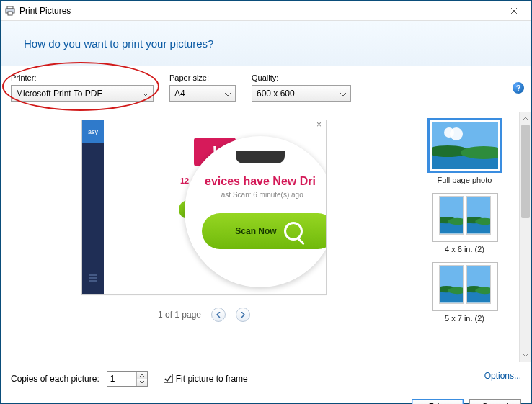 The height and width of the screenshot is (404, 532). Describe the element at coordinates (264, 231) in the screenshot. I see `zoom-scan-button: Scan Now` at that location.